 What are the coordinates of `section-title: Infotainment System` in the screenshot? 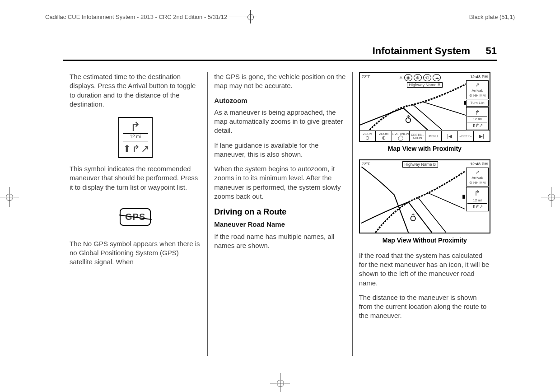 It's located at (421, 51).